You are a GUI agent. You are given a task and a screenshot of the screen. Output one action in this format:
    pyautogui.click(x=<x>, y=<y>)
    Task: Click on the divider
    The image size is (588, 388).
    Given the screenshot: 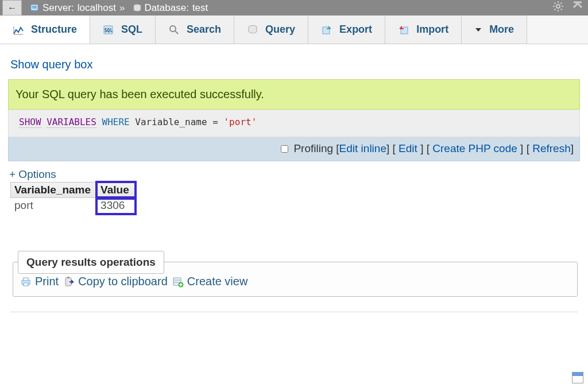 What is the action you would take?
    pyautogui.click(x=294, y=312)
    